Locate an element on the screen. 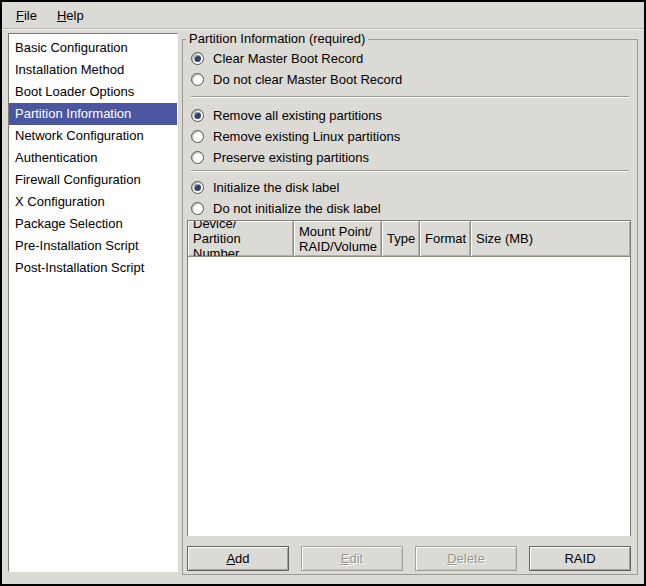 This screenshot has width=646, height=586. sidebar-item-partition-information: Partition Information is located at coordinates (93, 114).